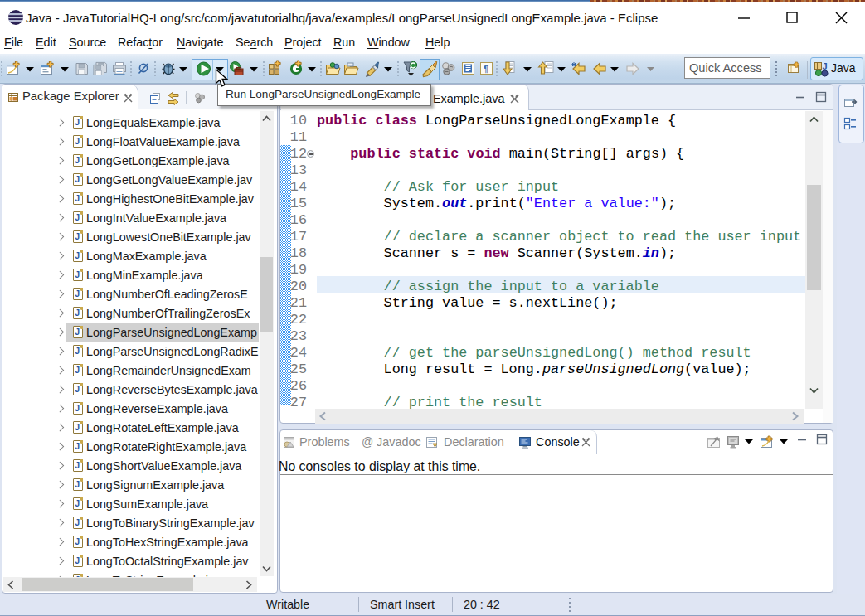 The image size is (865, 616). What do you see at coordinates (825, 66) in the screenshot?
I see `svg-text: J` at bounding box center [825, 66].